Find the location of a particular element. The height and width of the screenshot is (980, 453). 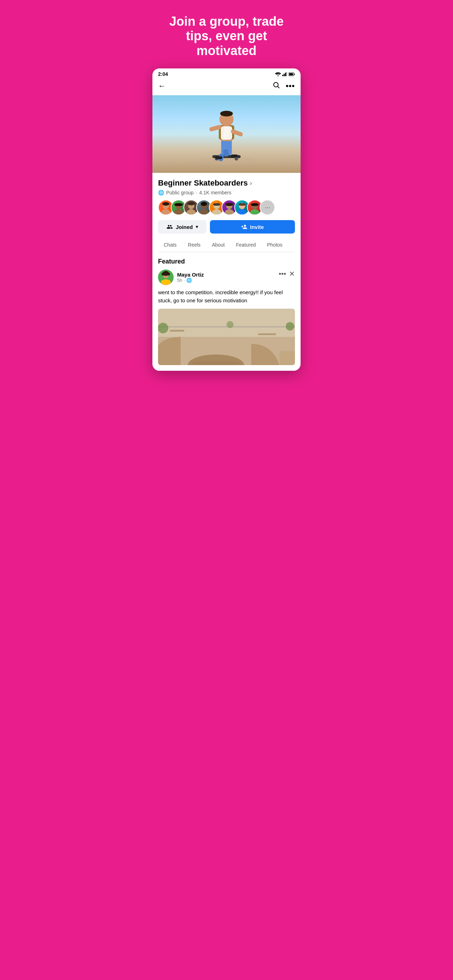

post-image is located at coordinates (227, 337).